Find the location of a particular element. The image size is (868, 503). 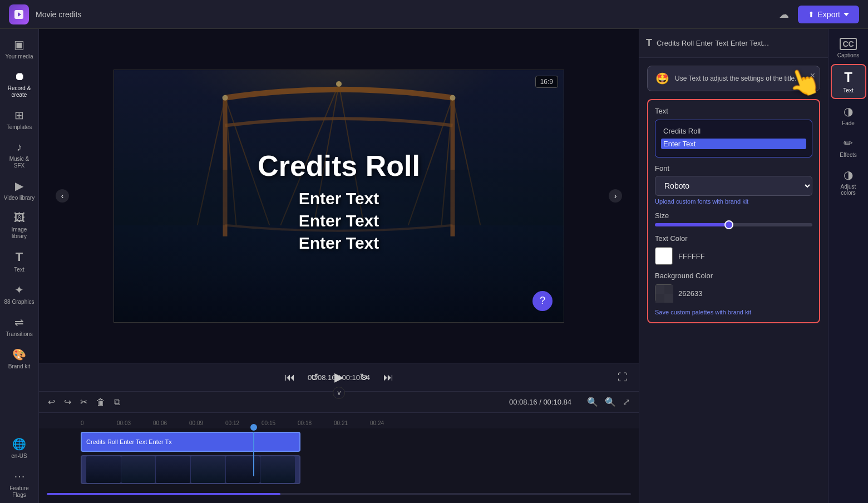

text-edit-section: Text Credits Roll Enter Text Font Roboto… is located at coordinates (733, 211).